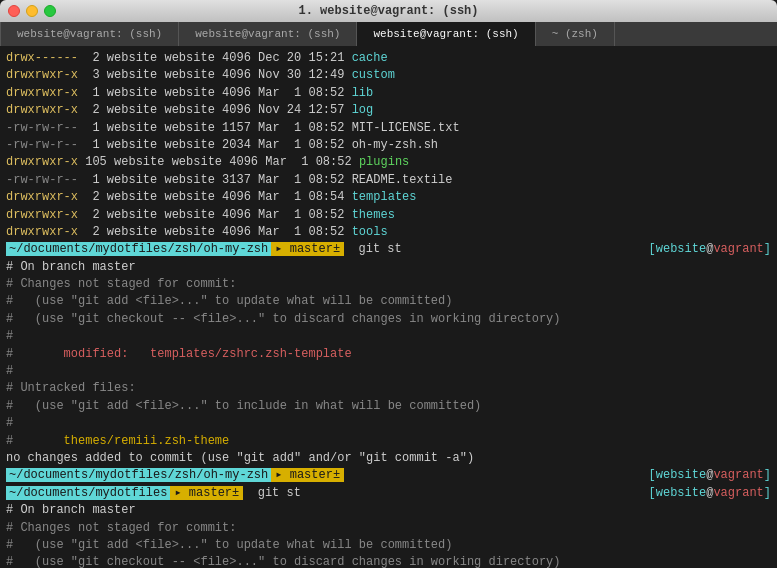 This screenshot has width=777, height=568. Describe the element at coordinates (32, 11) in the screenshot. I see `minimize-button` at that location.